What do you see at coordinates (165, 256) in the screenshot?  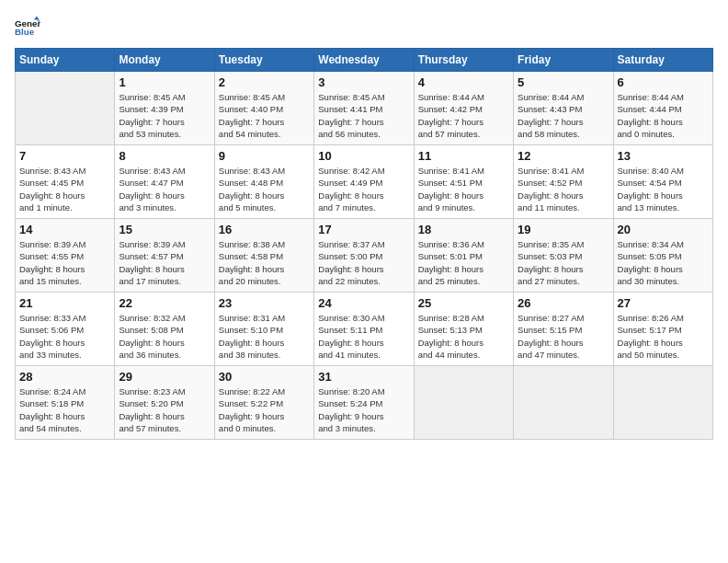 I see `calendar-cell: 15Sunrise: 8:39 AM Sunset: 4:57 PM Dayli…` at bounding box center [165, 256].